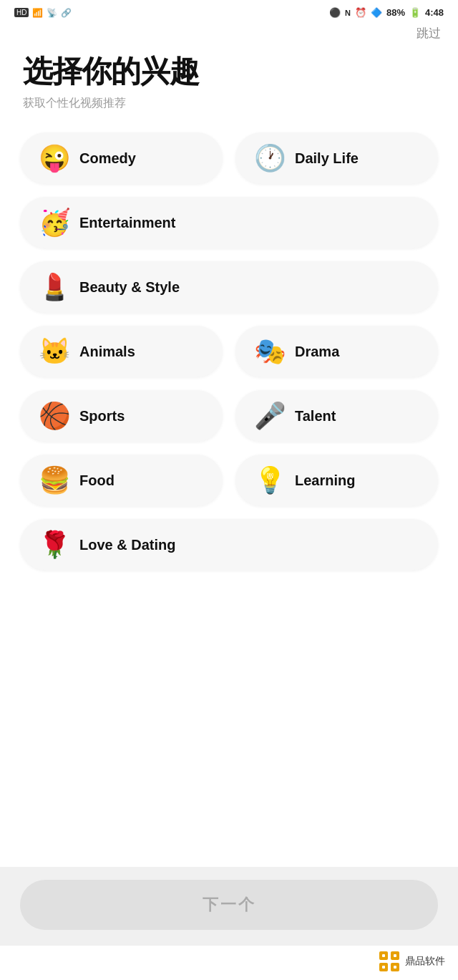  I want to click on category-comedy: 😜 Comedy, so click(122, 158).